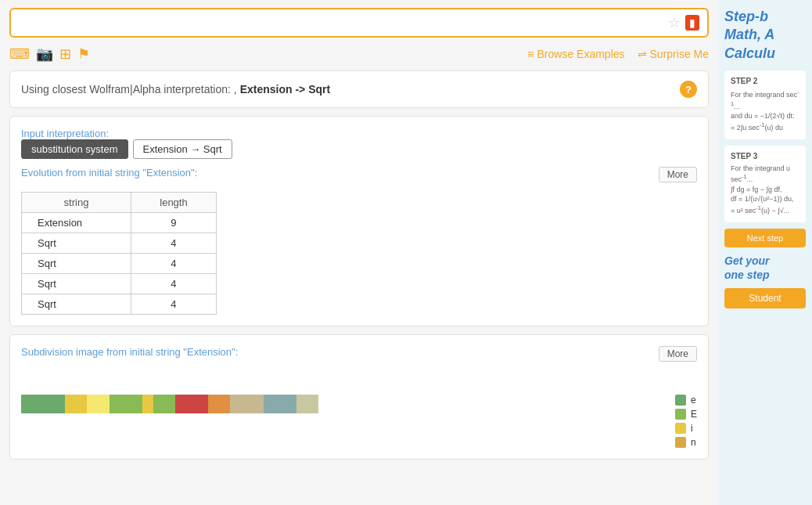 The image size is (812, 505). What do you see at coordinates (692, 23) in the screenshot?
I see `bookmark-icon: ▮` at bounding box center [692, 23].